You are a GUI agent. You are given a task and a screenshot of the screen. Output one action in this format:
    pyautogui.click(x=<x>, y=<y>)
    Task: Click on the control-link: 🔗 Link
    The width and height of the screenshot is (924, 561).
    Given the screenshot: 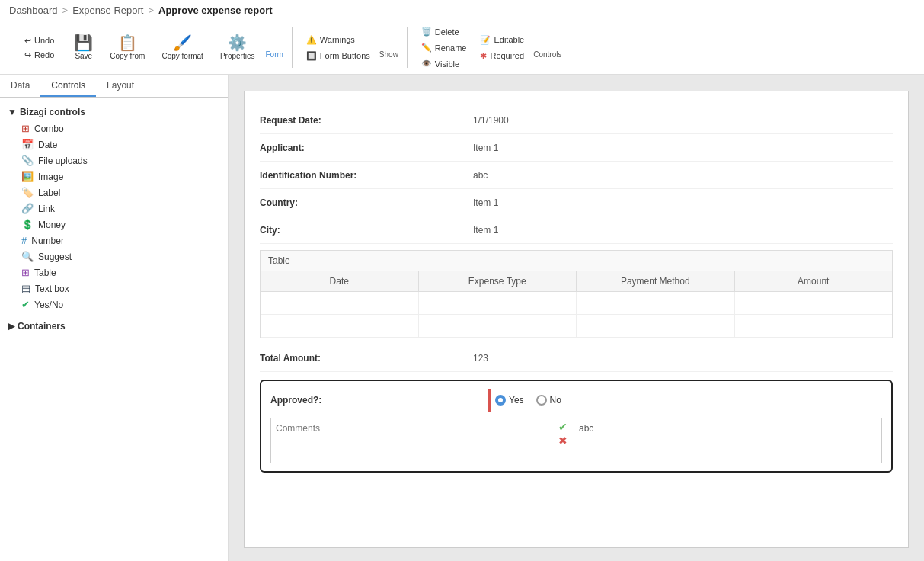 What is the action you would take?
    pyautogui.click(x=114, y=209)
    